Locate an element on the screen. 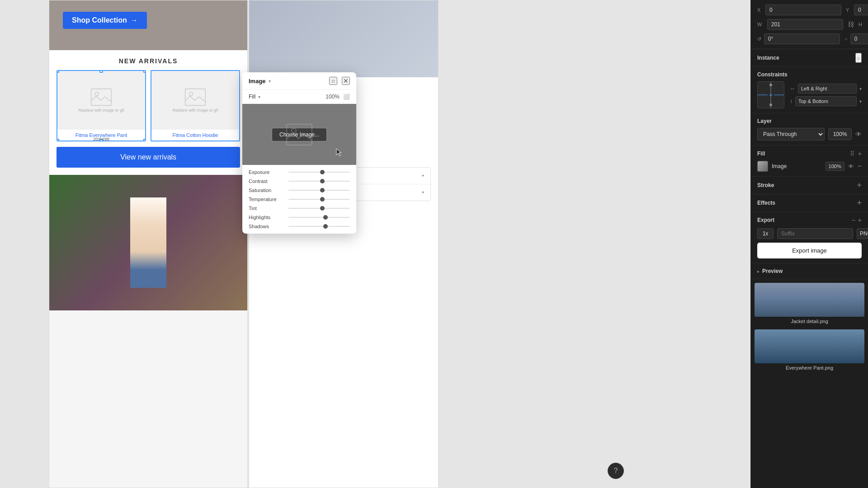  fill-swatch is located at coordinates (763, 166).